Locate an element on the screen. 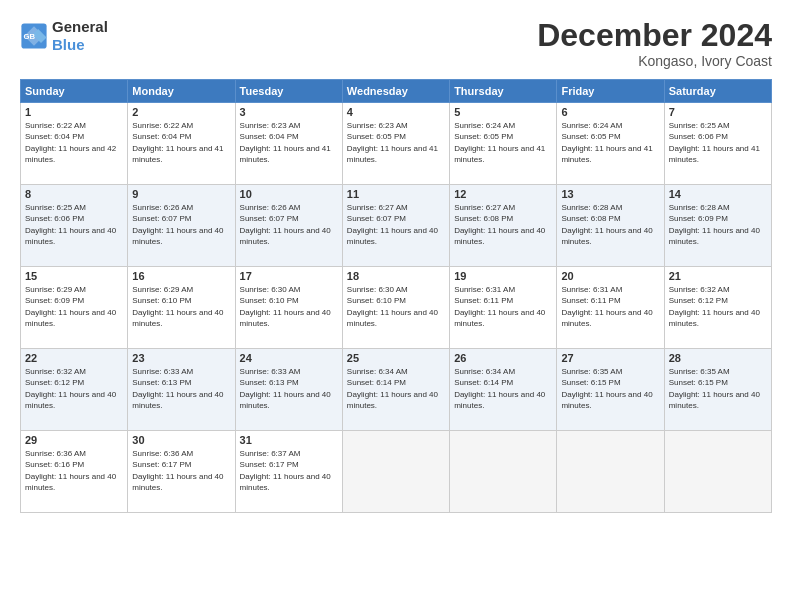 The image size is (792, 612). day-info: Sunrise: 6:35 AMSunset: 6:15 PMDaylight:… is located at coordinates (610, 388).